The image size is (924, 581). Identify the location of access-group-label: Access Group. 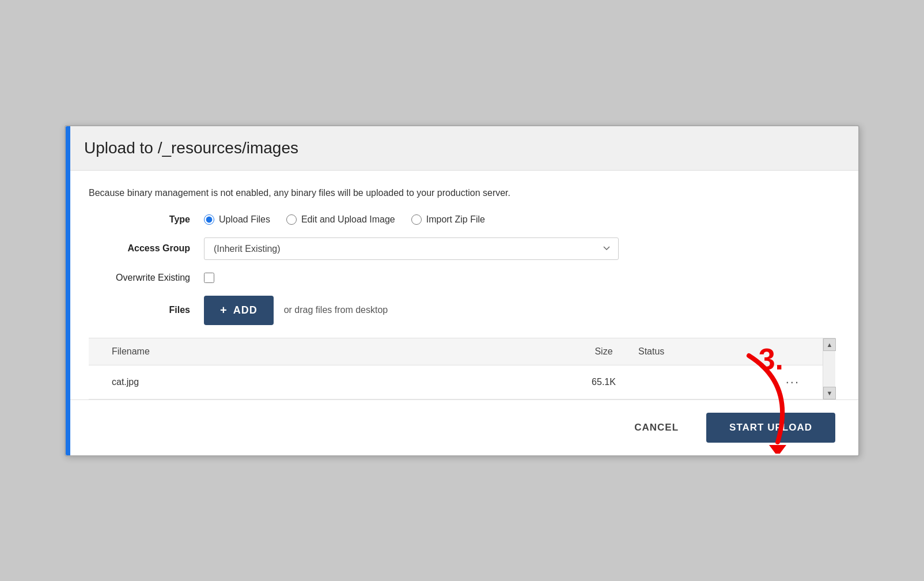
(146, 248).